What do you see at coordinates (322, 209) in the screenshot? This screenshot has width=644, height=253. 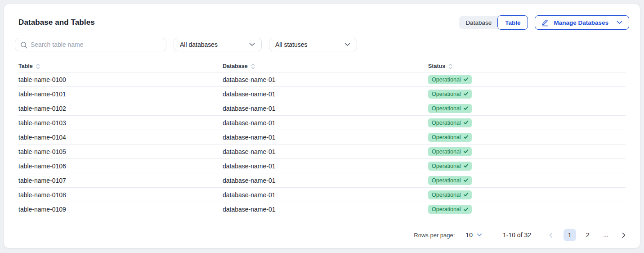 I see `table-row: table-name-0109database-name-01Operation…` at bounding box center [322, 209].